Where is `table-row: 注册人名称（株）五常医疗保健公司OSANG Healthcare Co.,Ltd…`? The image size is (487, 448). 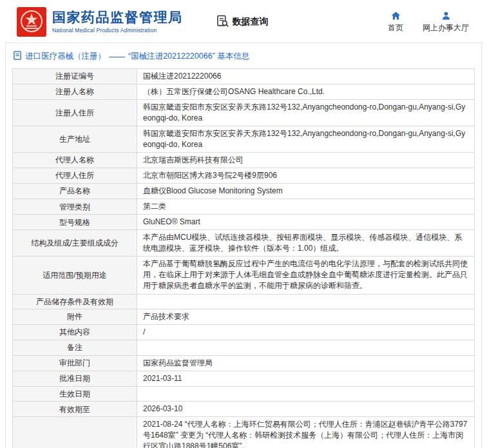 table-row: 注册人名称（株）五常医疗保健公司OSANG Healthcare Co.,Ltd… is located at coordinates (244, 92).